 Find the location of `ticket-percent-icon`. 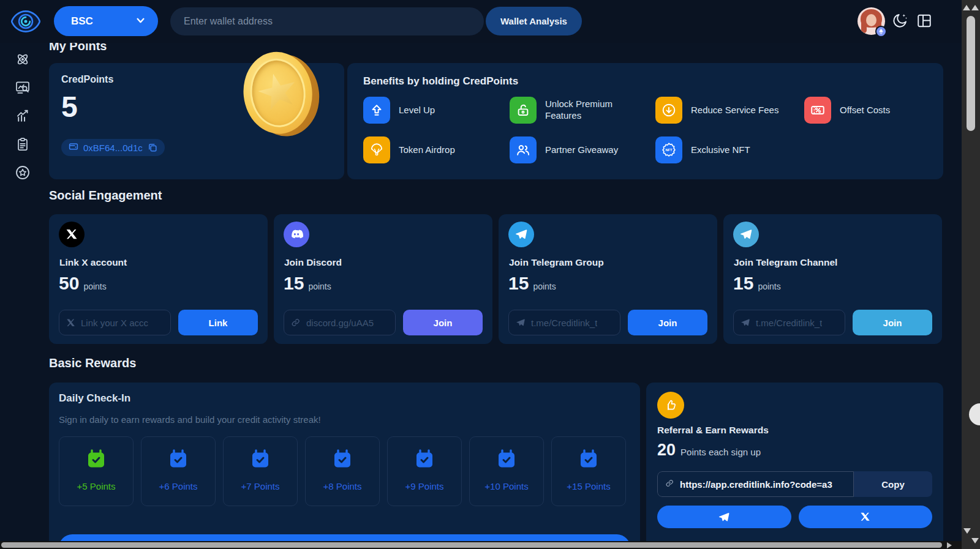

ticket-percent-icon is located at coordinates (818, 110).